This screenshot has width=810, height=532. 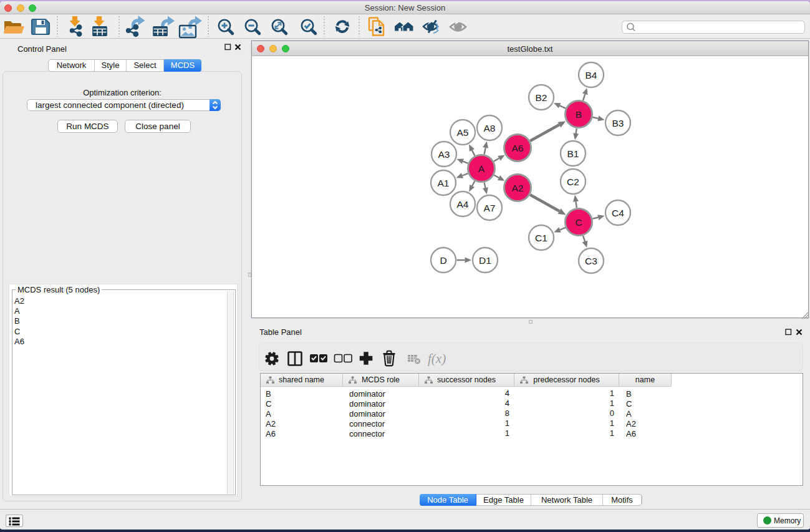 What do you see at coordinates (490, 128) in the screenshot?
I see `svg-text: A8` at bounding box center [490, 128].